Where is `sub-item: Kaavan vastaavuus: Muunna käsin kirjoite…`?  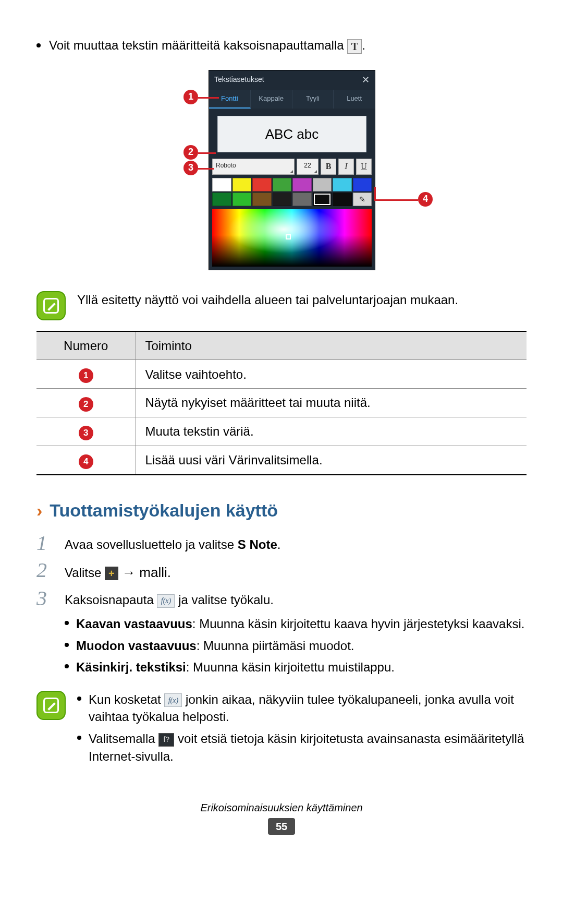 sub-item: Kaavan vastaavuus: Muunna käsin kirjoite… is located at coordinates (296, 624).